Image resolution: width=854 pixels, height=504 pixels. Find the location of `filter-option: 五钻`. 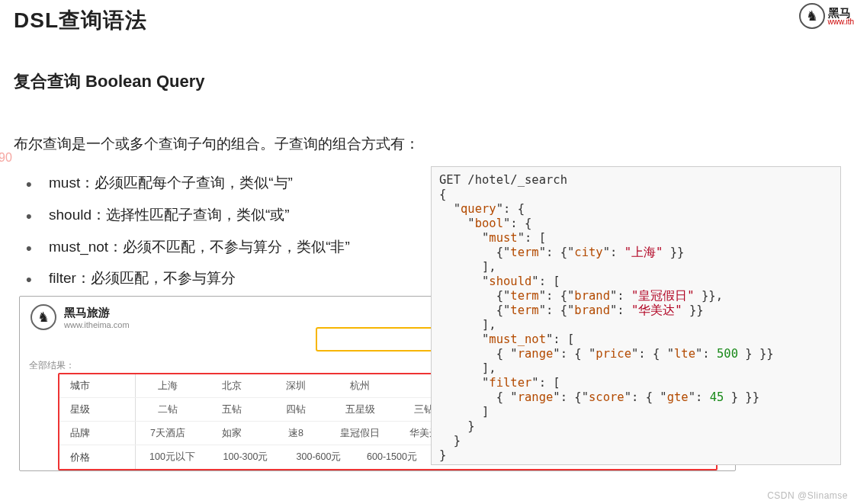

filter-option: 五钻 is located at coordinates (232, 410).